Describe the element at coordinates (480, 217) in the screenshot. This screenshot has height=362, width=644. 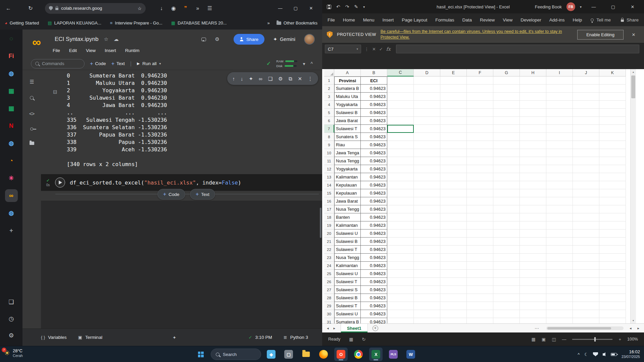
I see `cell-F18` at that location.